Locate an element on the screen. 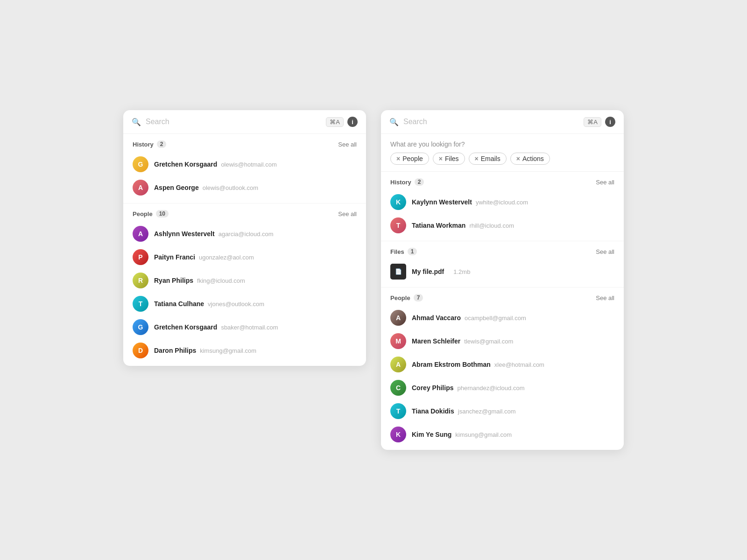 The width and height of the screenshot is (747, 560). person-name: Ryan Philips is located at coordinates (174, 280).